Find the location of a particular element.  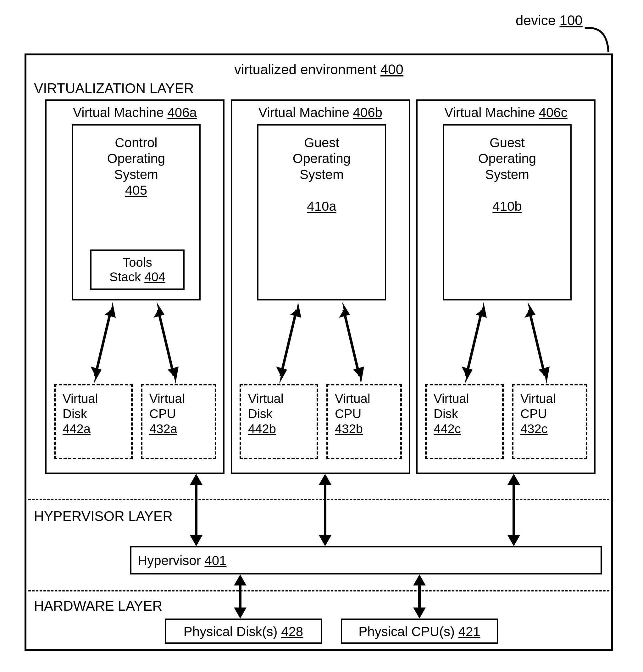

physical-cpu-ref: 421 is located at coordinates (470, 632).